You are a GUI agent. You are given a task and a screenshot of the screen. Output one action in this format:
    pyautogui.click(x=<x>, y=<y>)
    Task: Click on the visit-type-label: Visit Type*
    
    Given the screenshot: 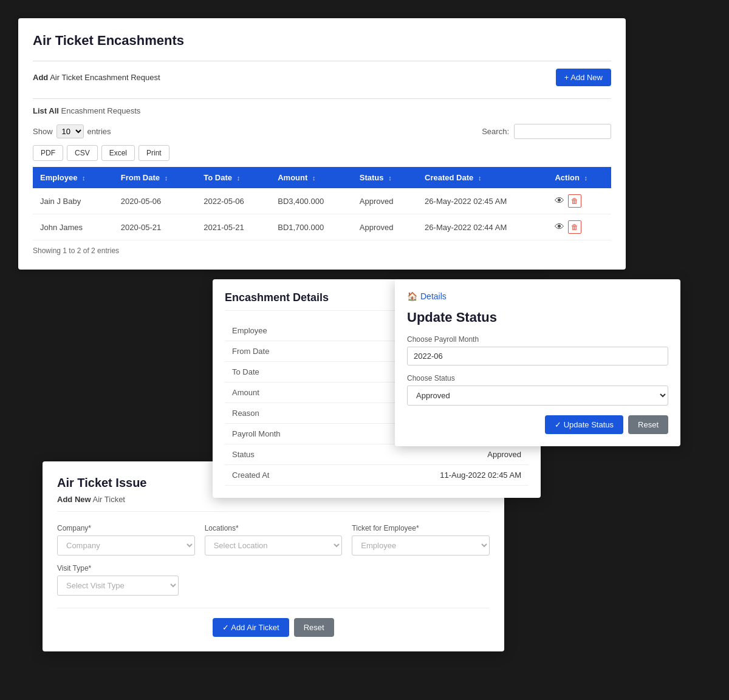 What is the action you would take?
    pyautogui.click(x=118, y=568)
    